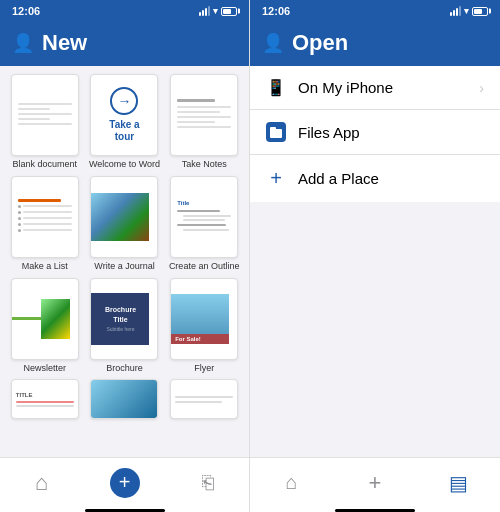 This screenshot has width=500, height=512. I want to click on home-icon-right: ⌂, so click(292, 482).